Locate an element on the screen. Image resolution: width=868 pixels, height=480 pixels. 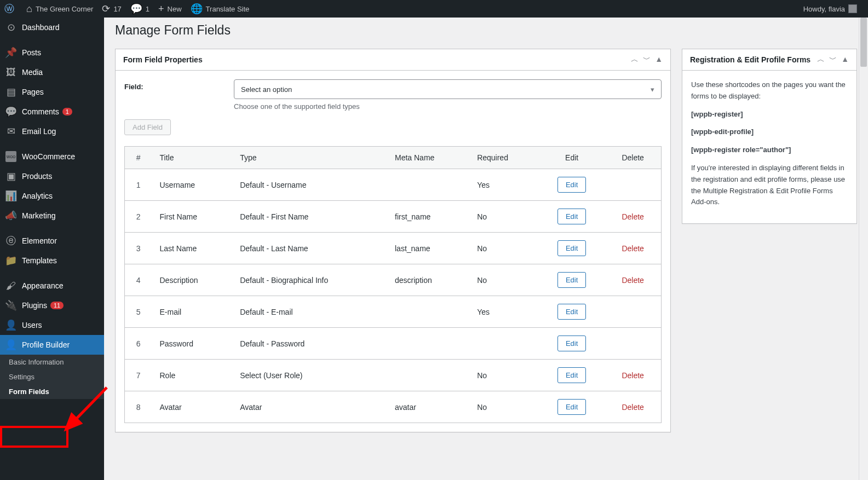
chevron-down-icon: ▾ is located at coordinates (653, 90).